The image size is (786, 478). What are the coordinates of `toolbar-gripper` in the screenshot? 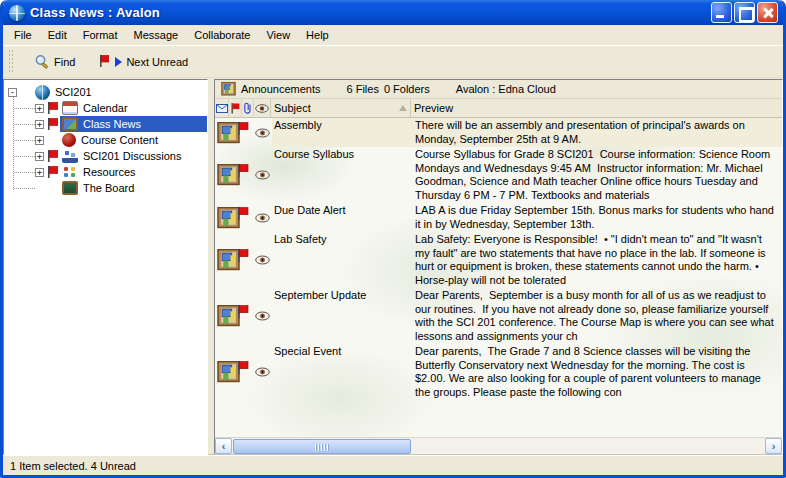 It's located at (12, 62).